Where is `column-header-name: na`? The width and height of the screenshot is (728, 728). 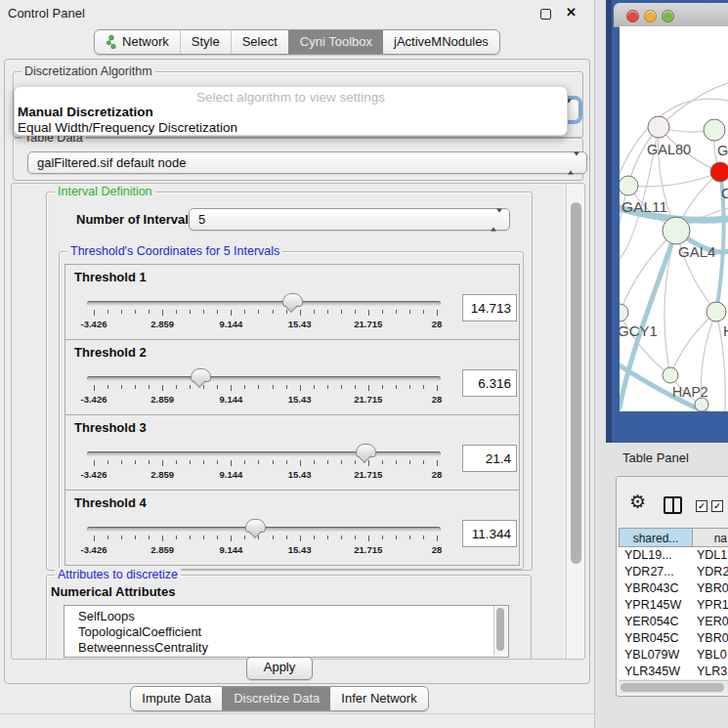 column-header-name: na is located at coordinates (710, 537).